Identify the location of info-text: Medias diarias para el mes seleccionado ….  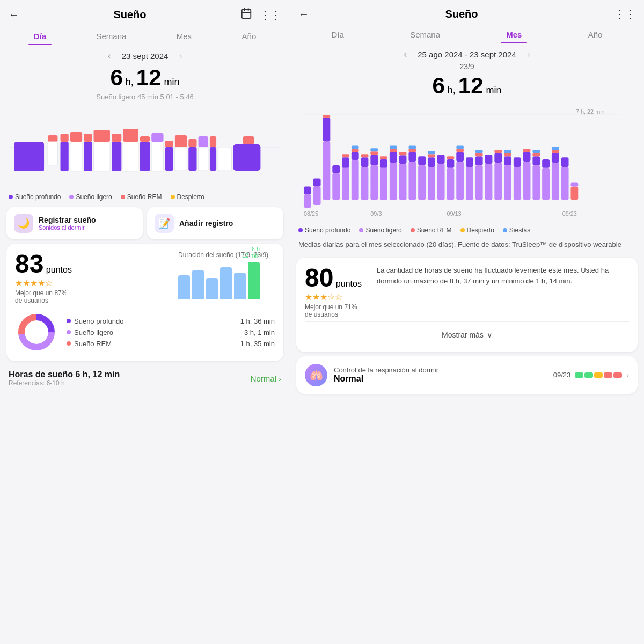
(467, 245).